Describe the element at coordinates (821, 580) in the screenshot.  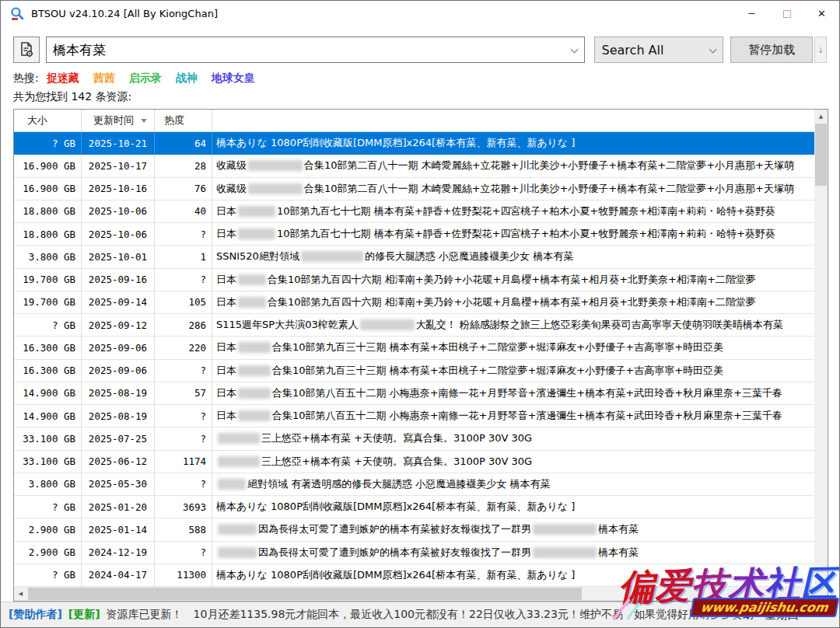
I see `scroll-down-icon: ▼` at that location.